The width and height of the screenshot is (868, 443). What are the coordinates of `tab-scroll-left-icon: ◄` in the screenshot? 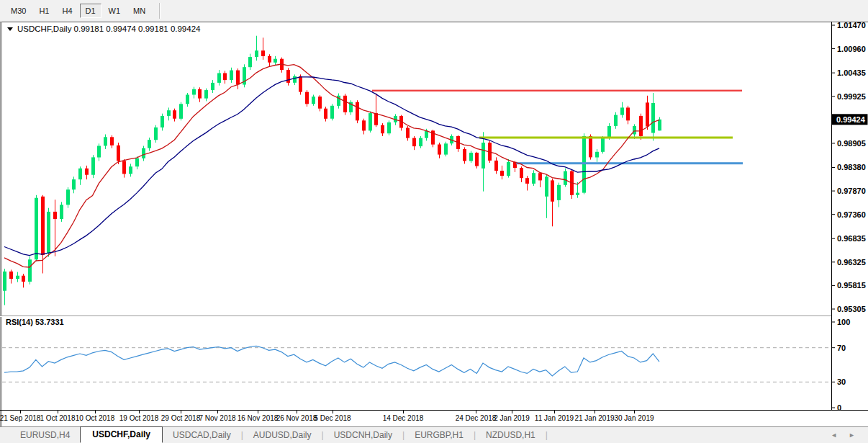 It's located at (833, 435).